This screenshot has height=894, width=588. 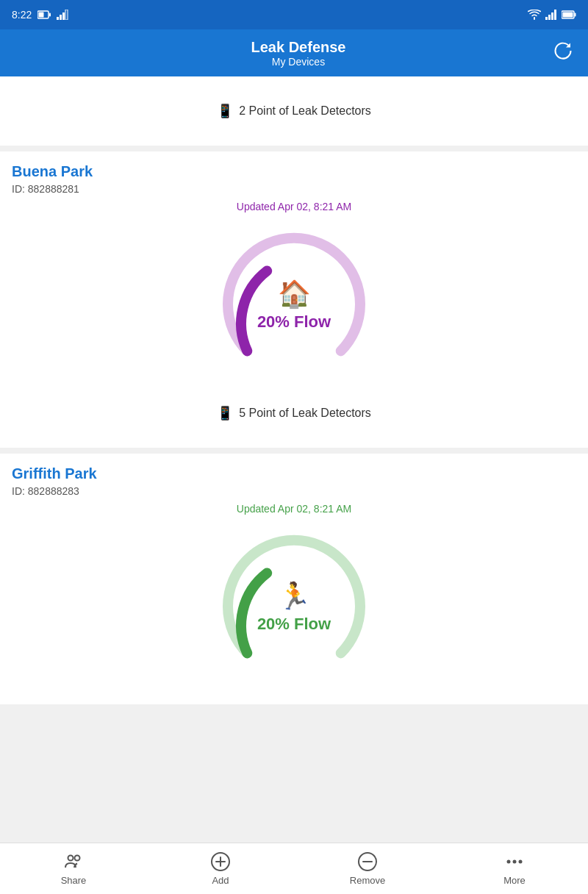 I want to click on battery-status-icon, so click(x=569, y=15).